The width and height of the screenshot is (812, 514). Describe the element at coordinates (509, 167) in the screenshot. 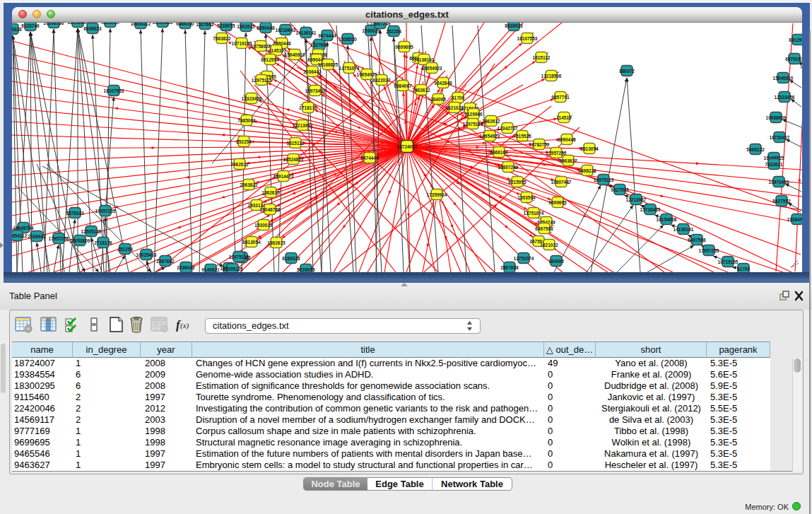

I see `svg-text: 15807249` at that location.